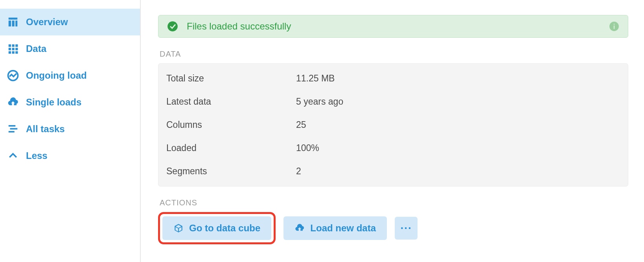  Describe the element at coordinates (394, 203) in the screenshot. I see `section-title-actions: ACTIONS` at that location.